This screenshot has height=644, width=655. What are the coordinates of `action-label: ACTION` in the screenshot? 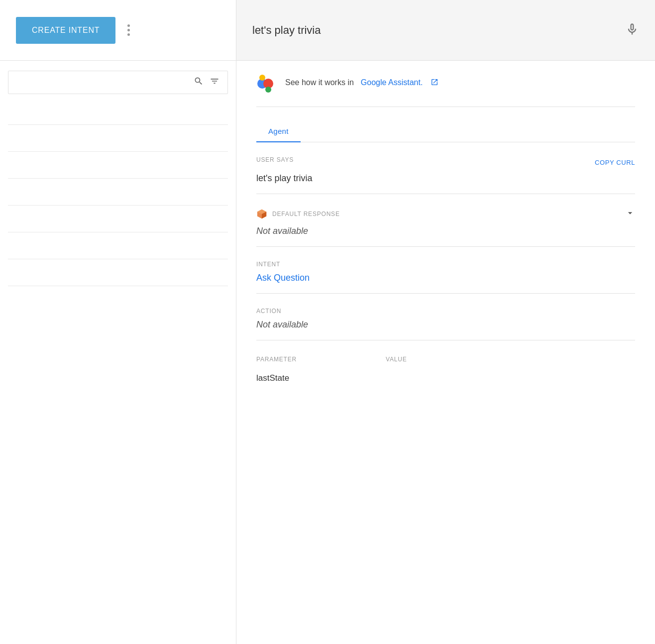 It's located at (446, 311).